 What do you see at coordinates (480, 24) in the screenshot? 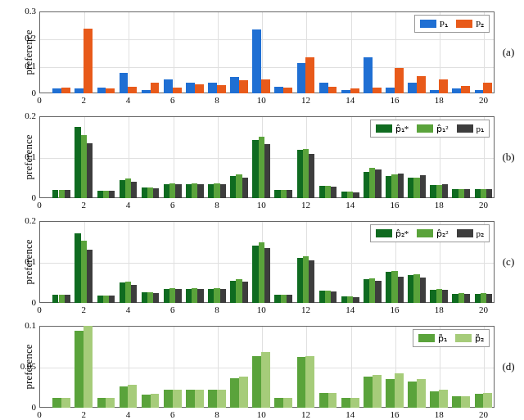
I see `legend-label: P₂` at bounding box center [480, 24].